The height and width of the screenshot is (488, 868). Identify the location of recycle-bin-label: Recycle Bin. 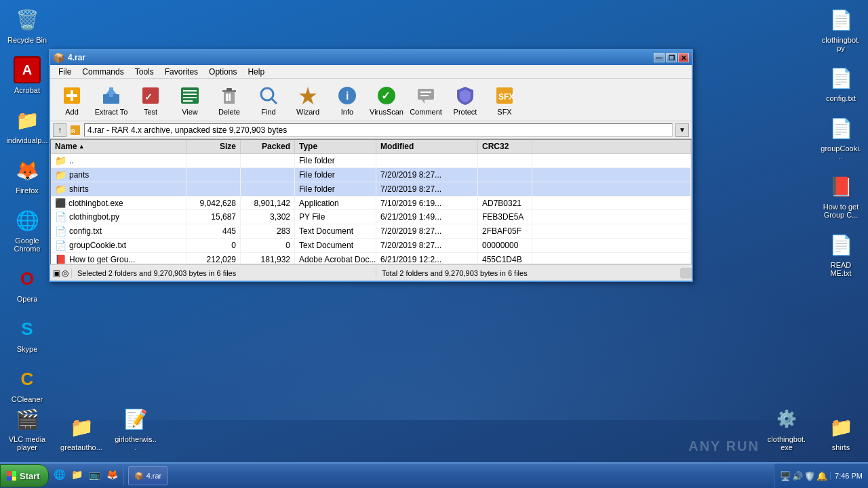
(27, 40).